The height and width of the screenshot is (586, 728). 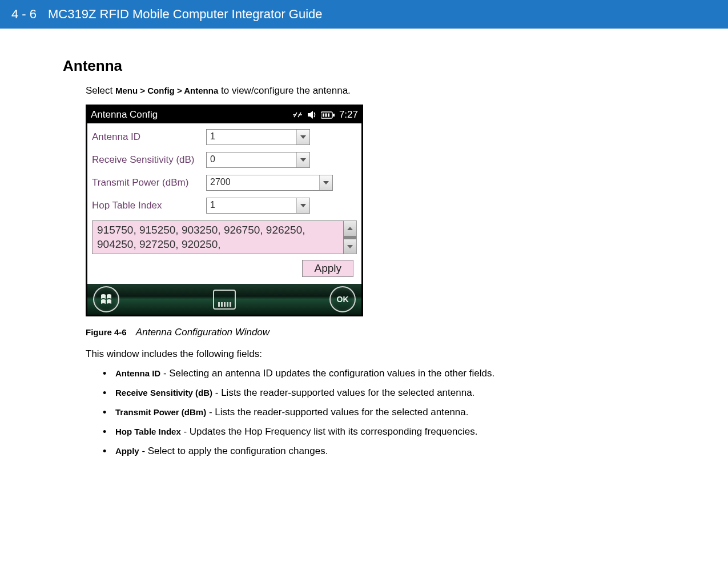 What do you see at coordinates (127, 451) in the screenshot?
I see `term: Apply` at bounding box center [127, 451].